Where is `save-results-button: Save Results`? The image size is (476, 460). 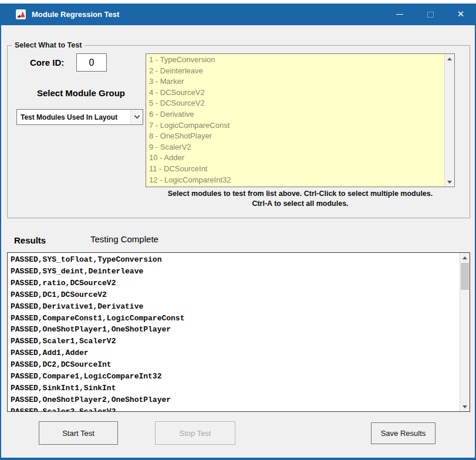
save-results-button: Save Results is located at coordinates (403, 433).